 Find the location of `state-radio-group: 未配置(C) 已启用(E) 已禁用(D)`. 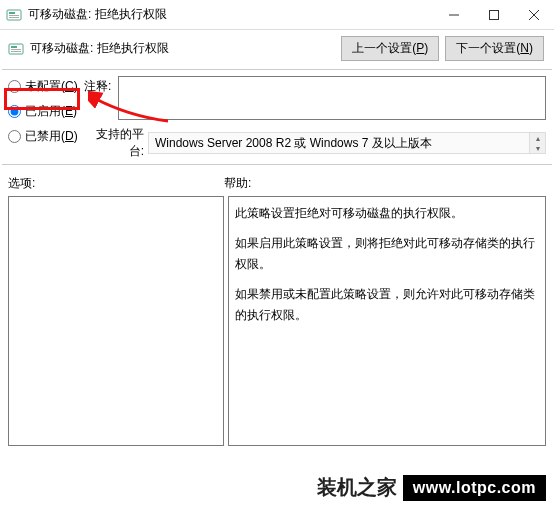

state-radio-group: 未配置(C) 已启用(E) 已禁用(D) is located at coordinates (46, 110).